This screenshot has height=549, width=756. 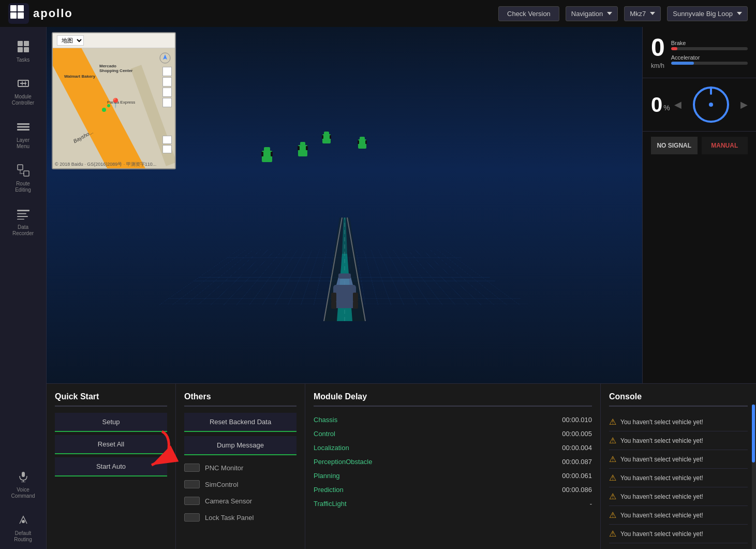 I want to click on console-scrollbar, so click(x=754, y=476).